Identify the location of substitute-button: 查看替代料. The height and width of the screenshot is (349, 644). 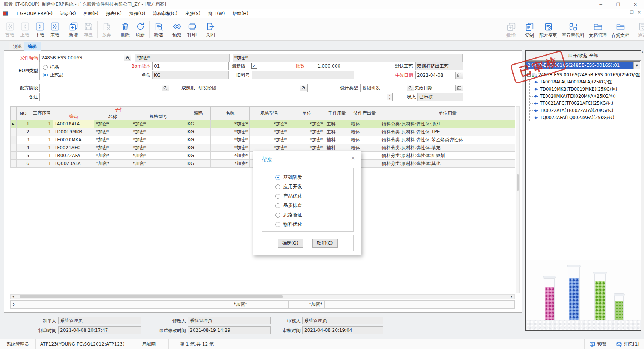
(573, 29).